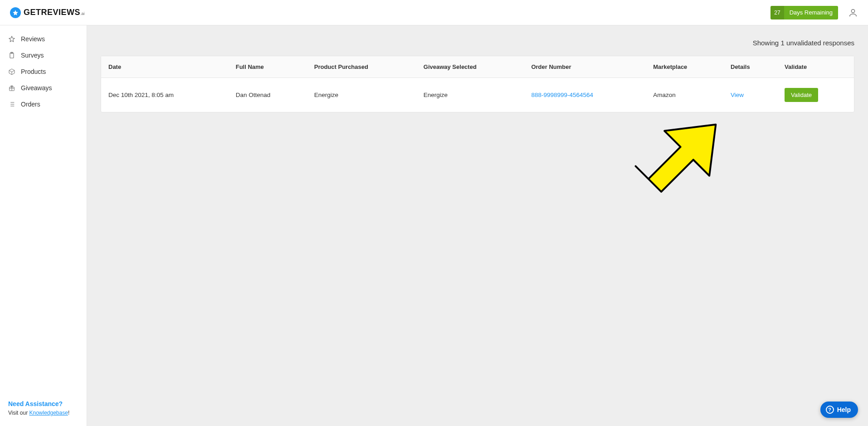  I want to click on col-validate: Validate, so click(815, 67).